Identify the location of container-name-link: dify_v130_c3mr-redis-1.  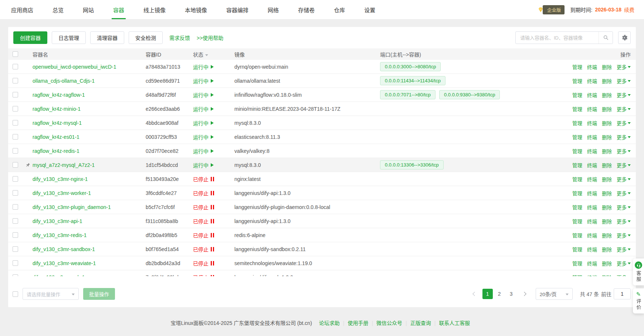
(60, 235).